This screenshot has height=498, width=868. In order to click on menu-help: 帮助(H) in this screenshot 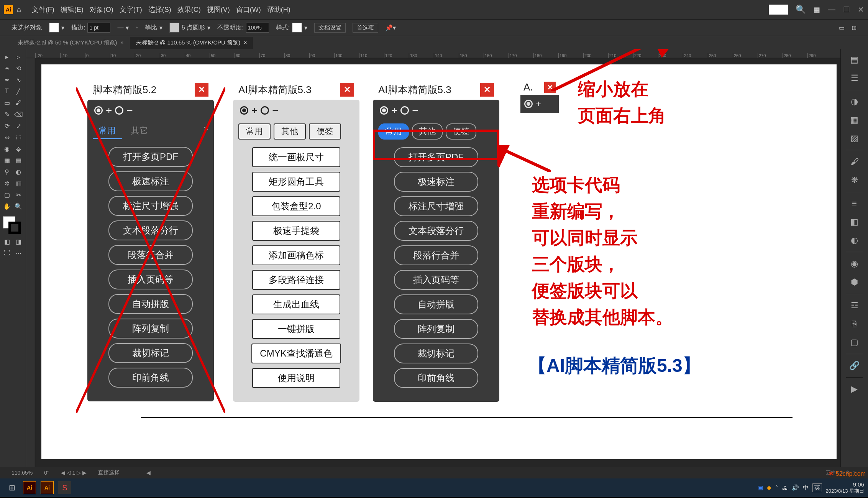, I will do `click(279, 10)`.